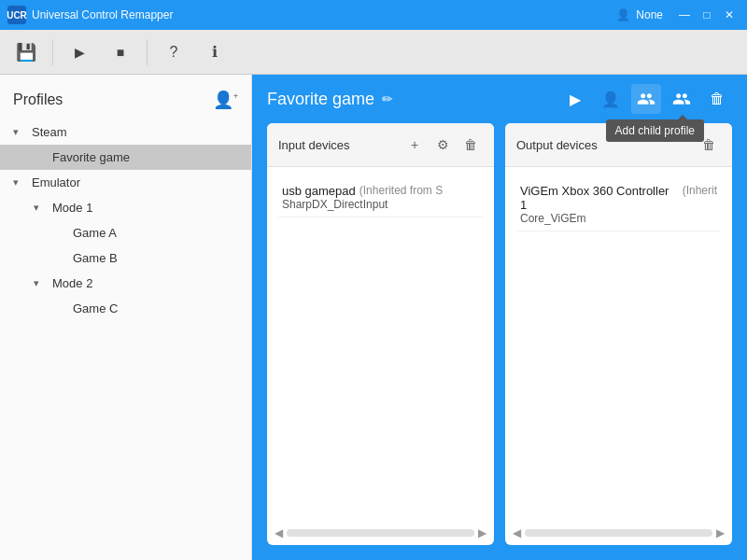 This screenshot has height=560, width=747. Describe the element at coordinates (646, 99) in the screenshot. I see `add-child-profile-icon` at that location.